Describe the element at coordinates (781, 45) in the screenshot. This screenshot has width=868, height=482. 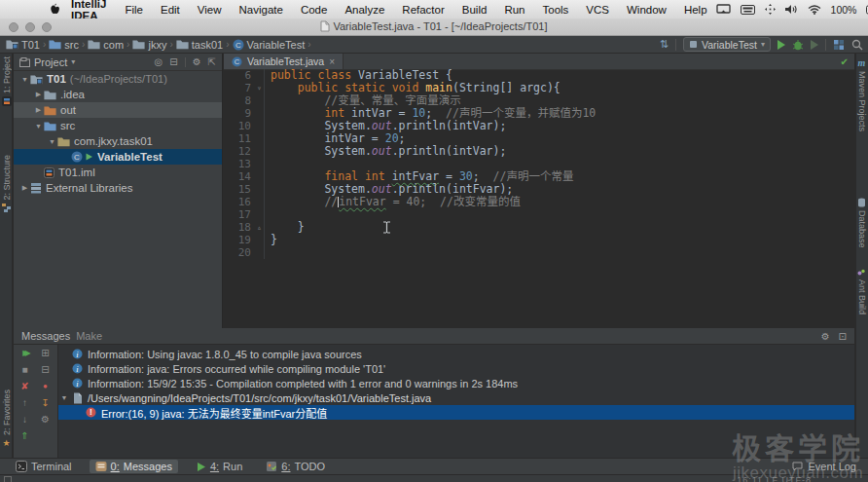
I see `run-button` at that location.